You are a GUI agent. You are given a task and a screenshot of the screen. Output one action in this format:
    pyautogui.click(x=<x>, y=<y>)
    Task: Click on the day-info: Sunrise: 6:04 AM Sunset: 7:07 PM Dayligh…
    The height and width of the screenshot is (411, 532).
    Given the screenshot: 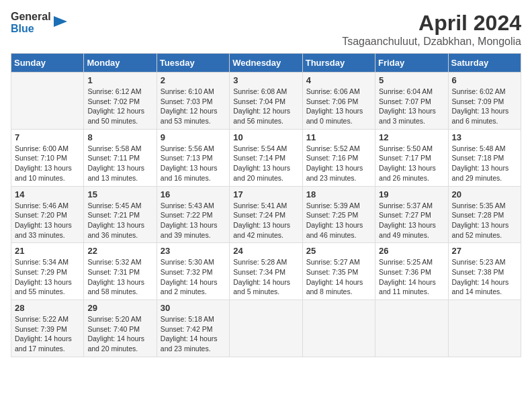 What is the action you would take?
    pyautogui.click(x=411, y=106)
    